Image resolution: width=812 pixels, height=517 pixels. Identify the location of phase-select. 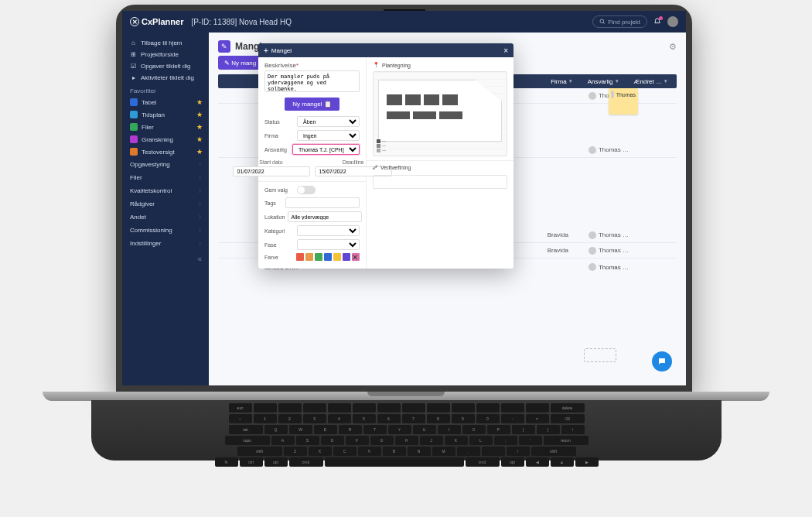
(328, 245).